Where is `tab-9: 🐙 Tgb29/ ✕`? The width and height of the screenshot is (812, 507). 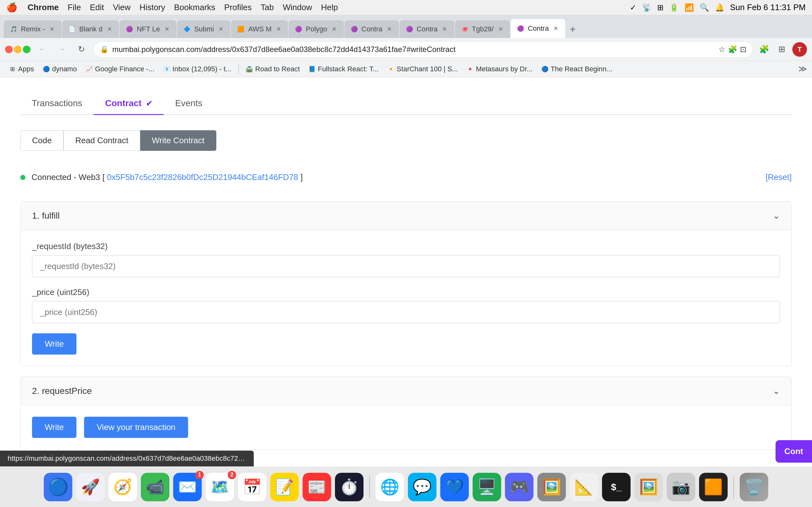 tab-9: 🐙 Tgb29/ ✕ is located at coordinates (483, 29).